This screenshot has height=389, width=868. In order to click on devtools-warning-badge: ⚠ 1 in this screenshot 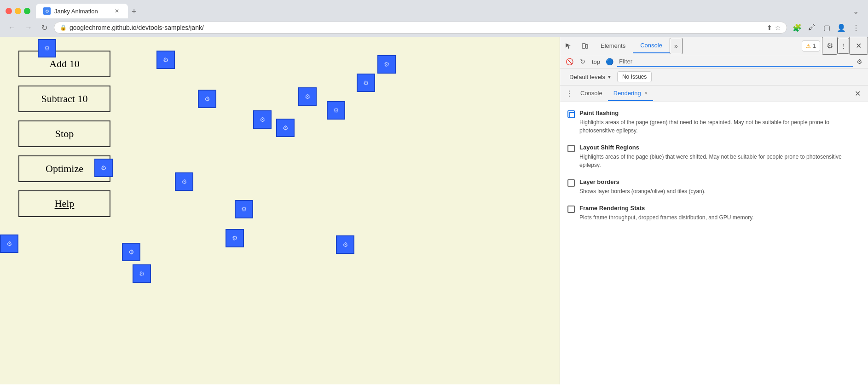, I will do `click(811, 46)`.